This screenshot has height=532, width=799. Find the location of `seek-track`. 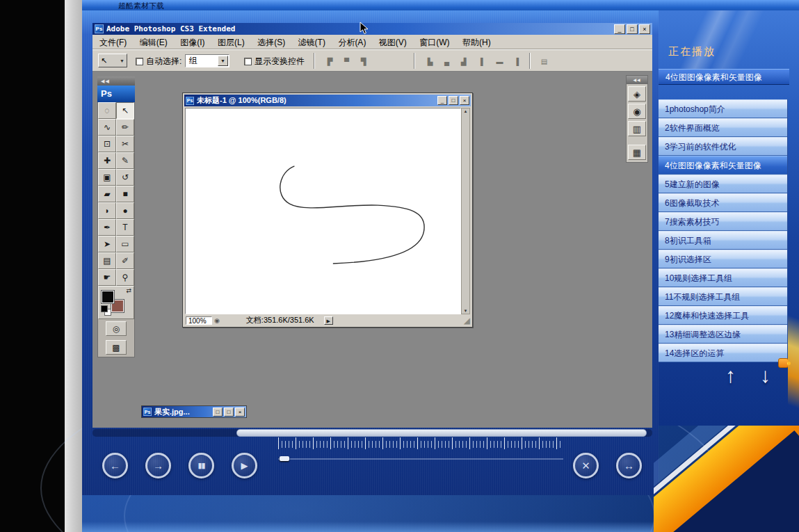

seek-track is located at coordinates (421, 459).